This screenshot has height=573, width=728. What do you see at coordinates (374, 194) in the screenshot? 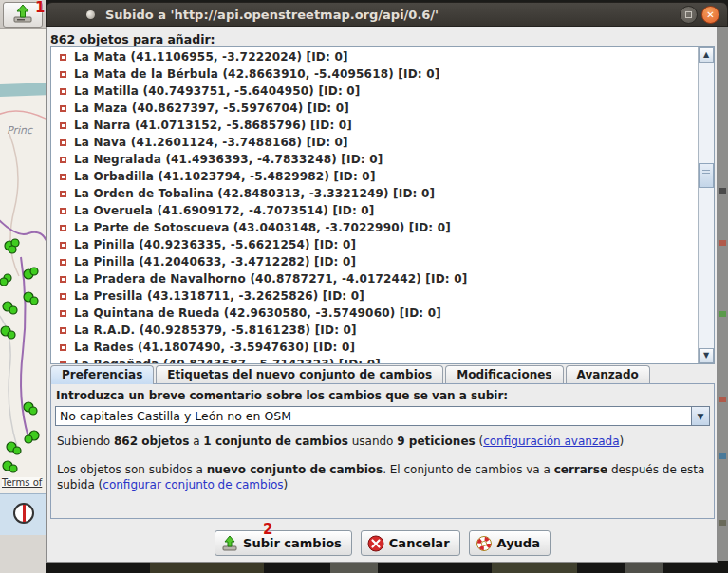
I see `upload-list-item: La Orden de Tobalina (42.8480313, -3.332…` at bounding box center [374, 194].